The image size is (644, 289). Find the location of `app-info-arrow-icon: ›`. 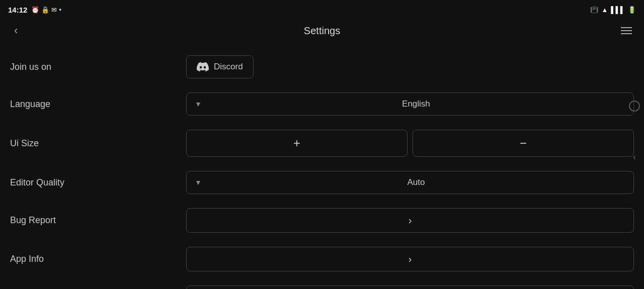

app-info-arrow-icon: › is located at coordinates (411, 259).